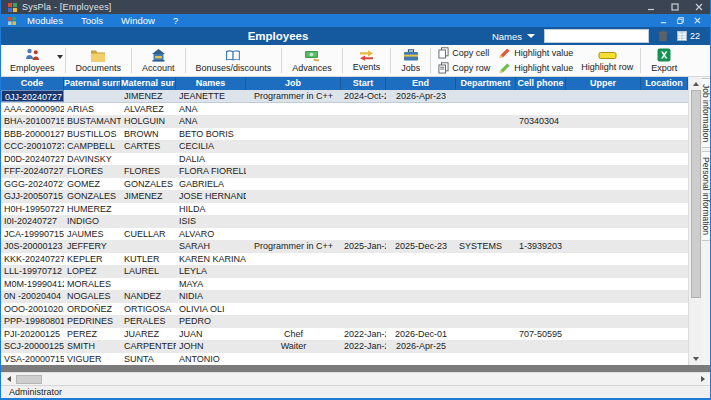 The width and height of the screenshot is (711, 400). Describe the element at coordinates (698, 20) in the screenshot. I see `mdi-close-icon` at that location.